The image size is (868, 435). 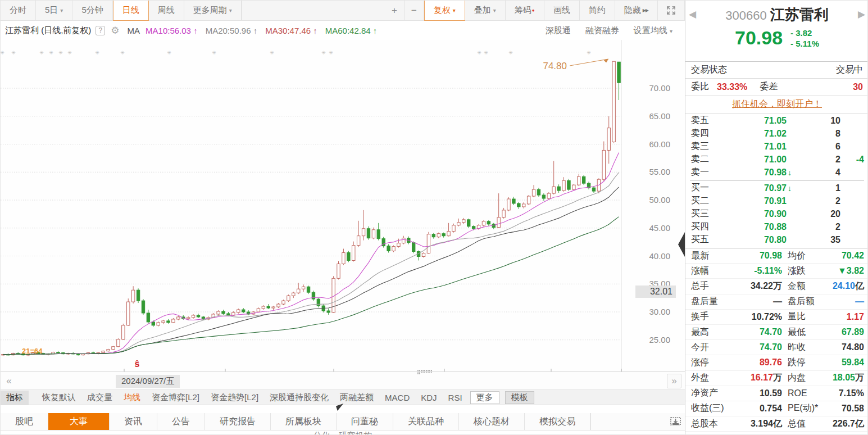 What do you see at coordinates (753, 147) in the screenshot?
I see `book-price: 71.01` at bounding box center [753, 147].